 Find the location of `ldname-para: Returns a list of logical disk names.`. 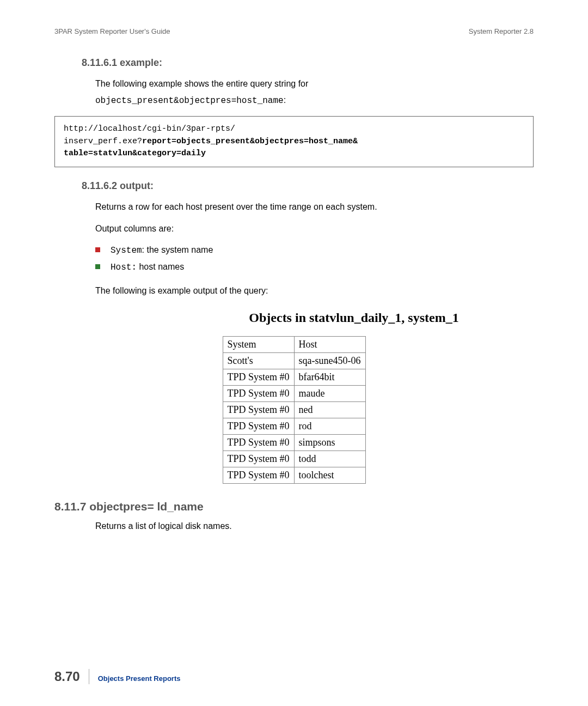

ldname-para: Returns a list of logical disk names. is located at coordinates (294, 526).